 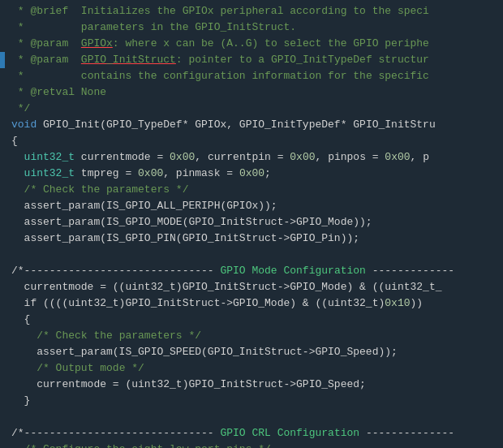 What do you see at coordinates (144, 206) in the screenshot?
I see `code-token: assert_param(IS_GPIO_ALL_PERIPH(GPIOx));` at bounding box center [144, 206].